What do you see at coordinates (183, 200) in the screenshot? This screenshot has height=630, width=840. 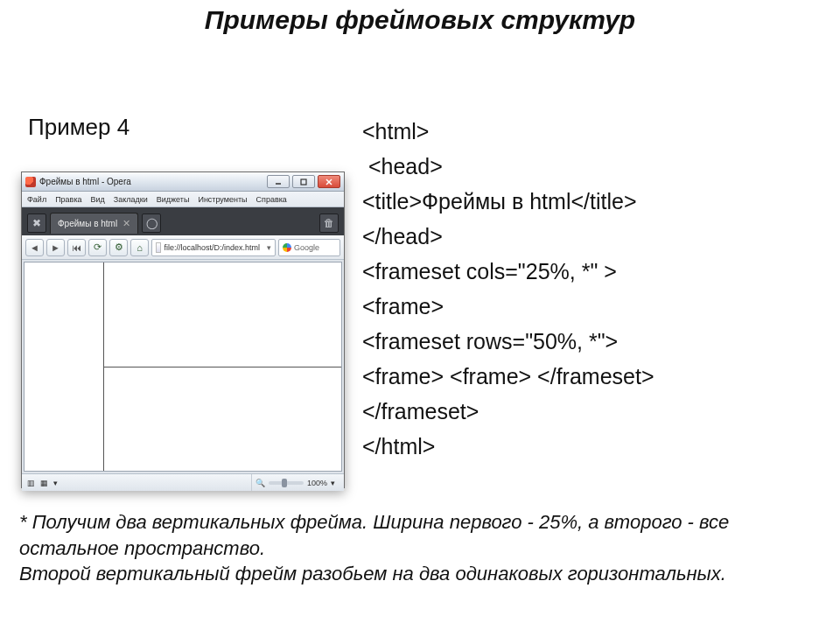 I see `menubar: Файл Правка Вид Закладки Виджеты Инструм…` at bounding box center [183, 200].